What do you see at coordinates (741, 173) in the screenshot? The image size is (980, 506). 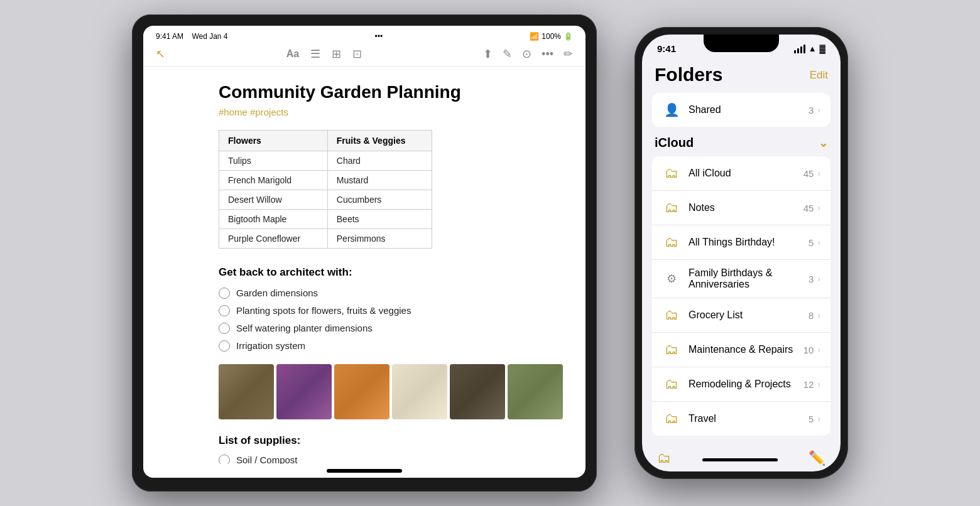 I see `folder-row: 🗂 All iCloud 45 ›` at bounding box center [741, 173].